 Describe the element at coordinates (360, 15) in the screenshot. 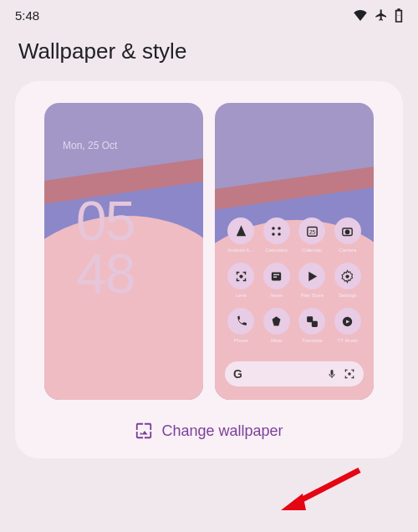

I see `wifi-icon` at that location.